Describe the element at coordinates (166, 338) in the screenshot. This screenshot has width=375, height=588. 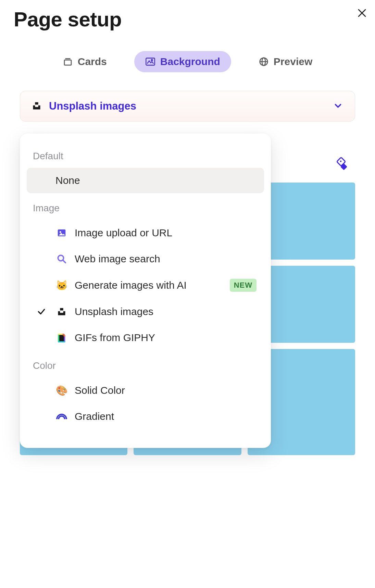
I see `dropdown-item-label: GIFs from GIPHY` at that location.